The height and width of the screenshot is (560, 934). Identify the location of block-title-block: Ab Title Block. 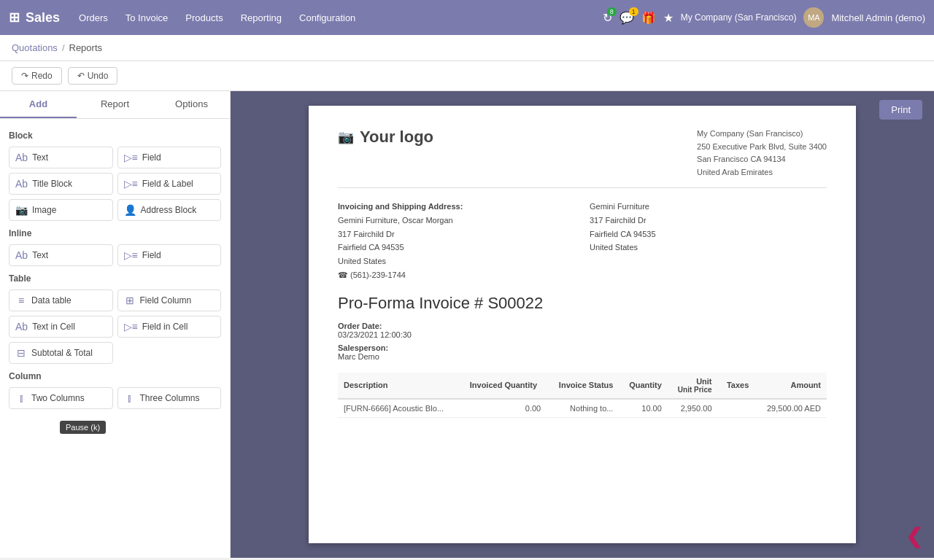
(61, 184).